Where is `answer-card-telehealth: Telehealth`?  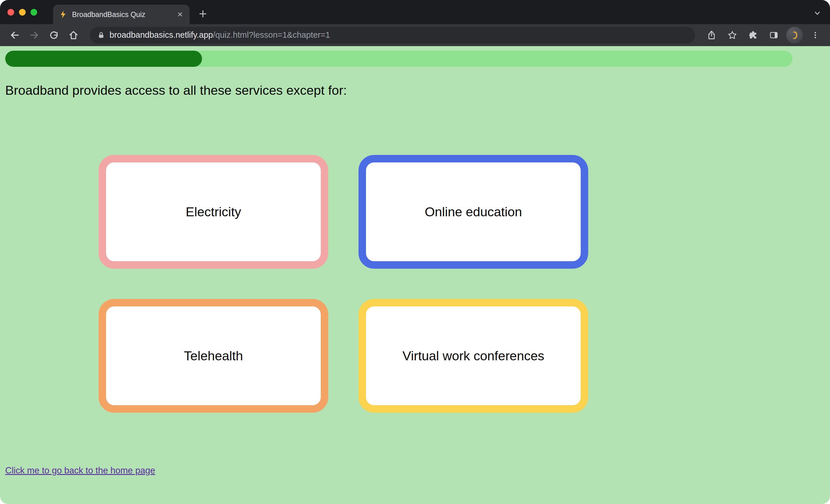
answer-card-telehealth: Telehealth is located at coordinates (214, 356).